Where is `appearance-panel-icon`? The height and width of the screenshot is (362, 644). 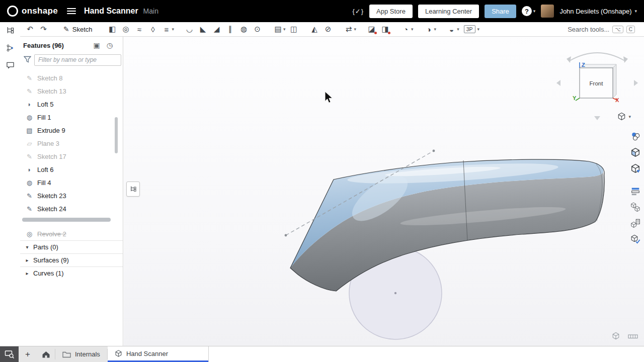
appearance-panel-icon is located at coordinates (635, 136).